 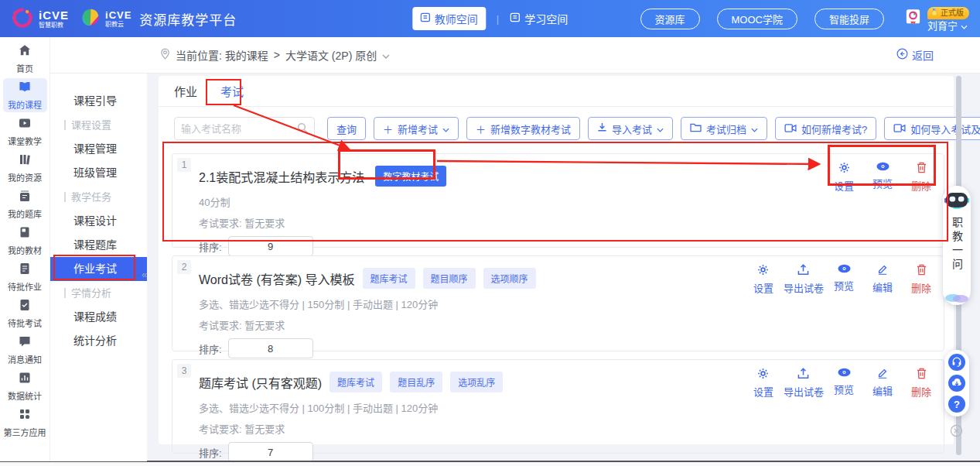 I want to click on assistant-widget: 职教一问, so click(x=957, y=245).